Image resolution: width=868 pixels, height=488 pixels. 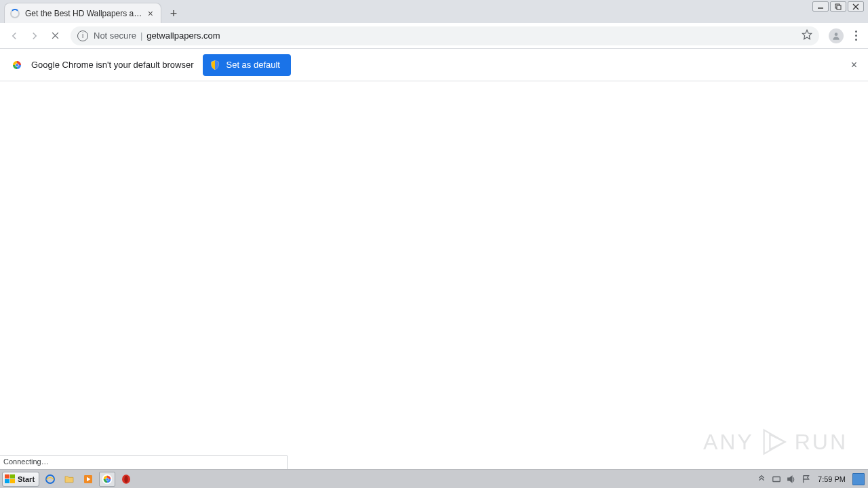 I want to click on status-text: Connecting…, so click(x=26, y=462).